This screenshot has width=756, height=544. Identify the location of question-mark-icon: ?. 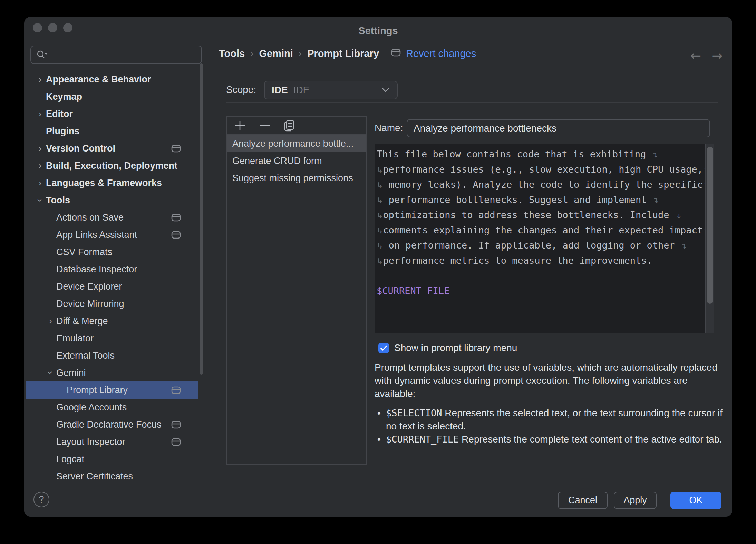
(41, 500).